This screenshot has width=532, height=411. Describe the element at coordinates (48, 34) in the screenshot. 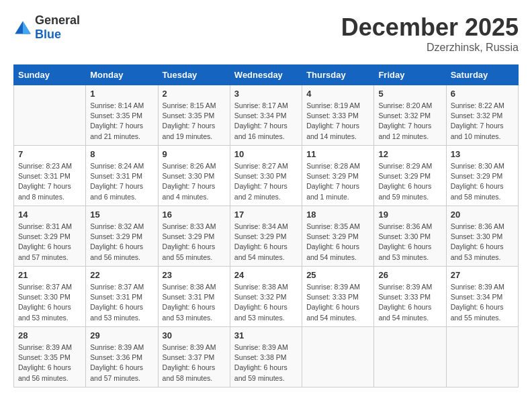

I see `logo-text-blue: Blue` at that location.